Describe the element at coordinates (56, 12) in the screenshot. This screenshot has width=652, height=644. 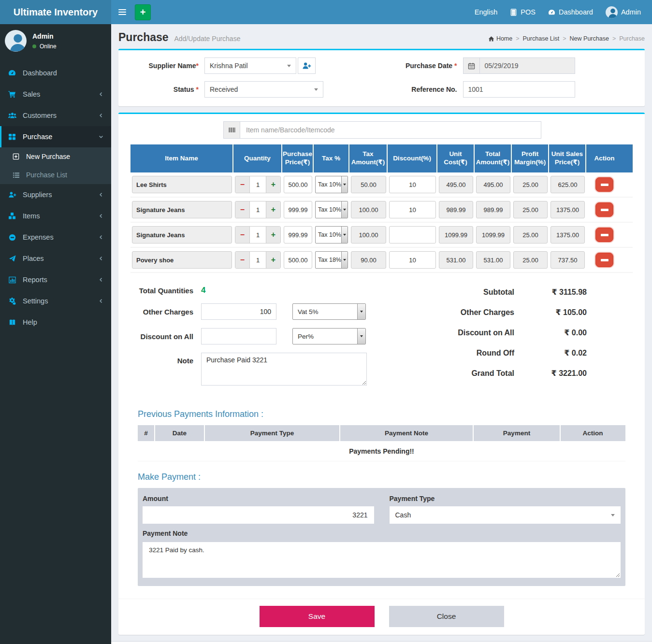
I see `app-logo: Ultimate Inventory` at that location.